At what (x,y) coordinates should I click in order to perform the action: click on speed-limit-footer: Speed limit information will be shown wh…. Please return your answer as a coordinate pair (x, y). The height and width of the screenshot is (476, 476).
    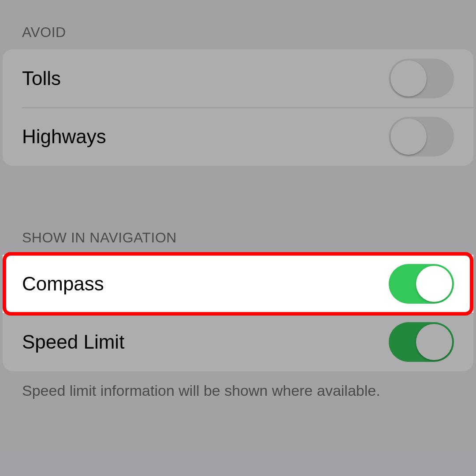
    Looking at the image, I should click on (238, 386).